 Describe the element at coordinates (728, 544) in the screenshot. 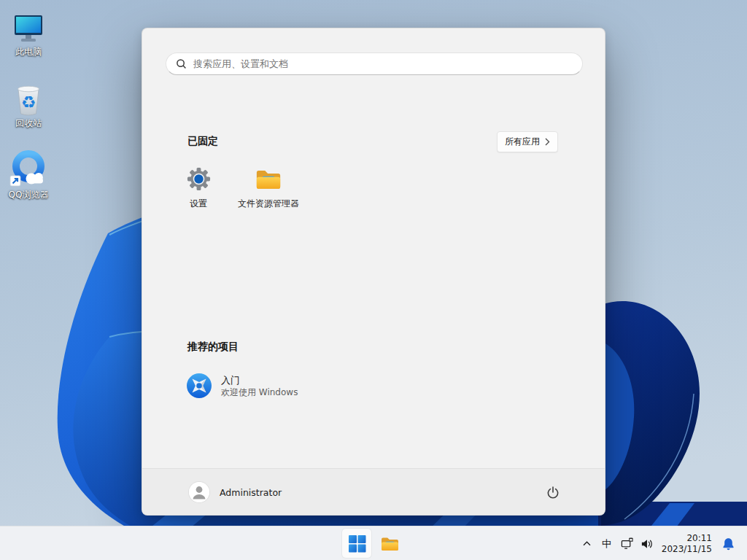

I see `notification-bell-button` at that location.